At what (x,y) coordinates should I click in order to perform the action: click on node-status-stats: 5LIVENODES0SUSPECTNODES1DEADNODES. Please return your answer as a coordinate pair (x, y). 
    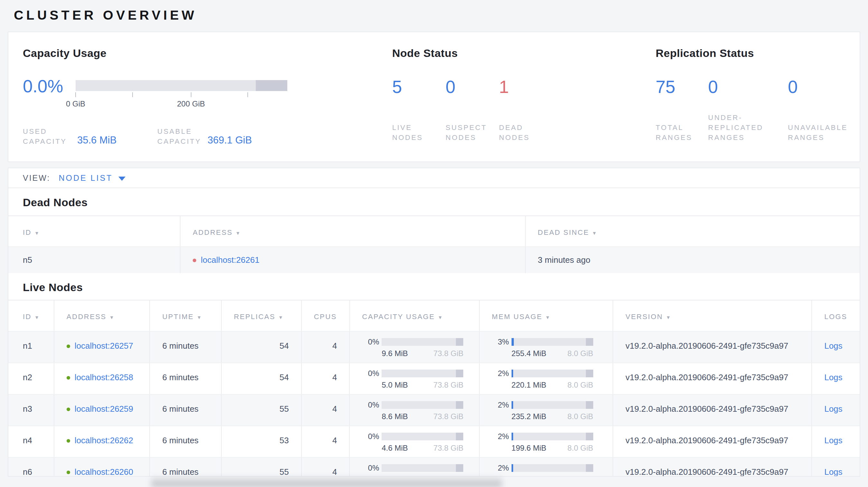
    Looking at the image, I should click on (524, 110).